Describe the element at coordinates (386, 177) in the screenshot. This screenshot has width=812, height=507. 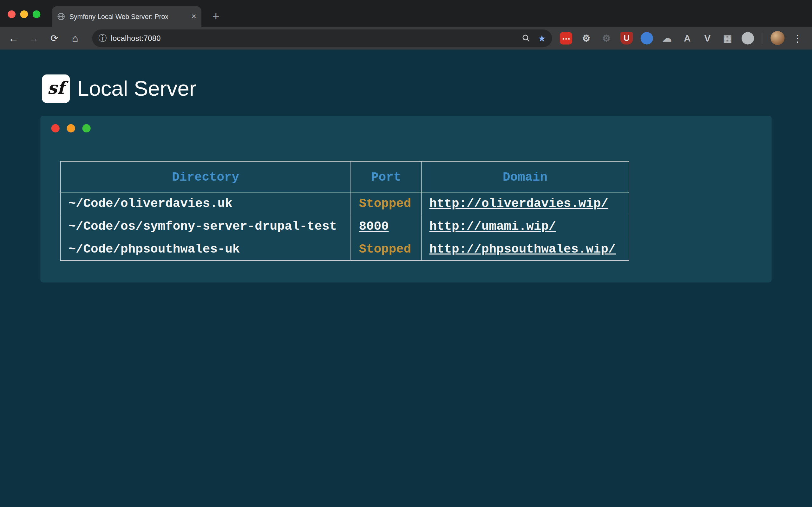
I see `column-header-port: Port` at that location.